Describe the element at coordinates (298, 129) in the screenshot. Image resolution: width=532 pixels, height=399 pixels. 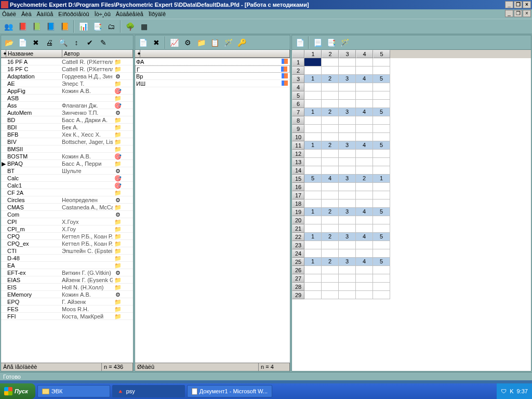
I see `row-header: 9` at that location.